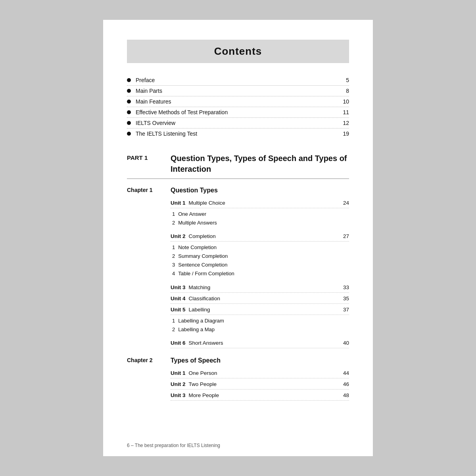  What do you see at coordinates (260, 384) in the screenshot?
I see `unit-row: Unit 2 Two People 46` at bounding box center [260, 384].